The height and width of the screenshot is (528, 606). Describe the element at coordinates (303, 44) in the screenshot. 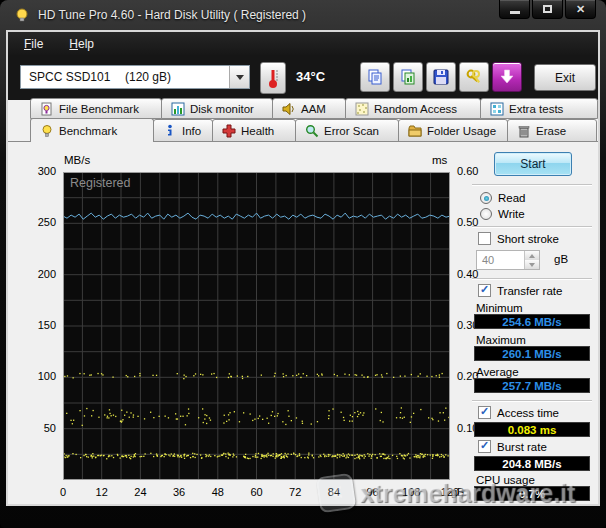

I see `menu-bar: File Help` at that location.